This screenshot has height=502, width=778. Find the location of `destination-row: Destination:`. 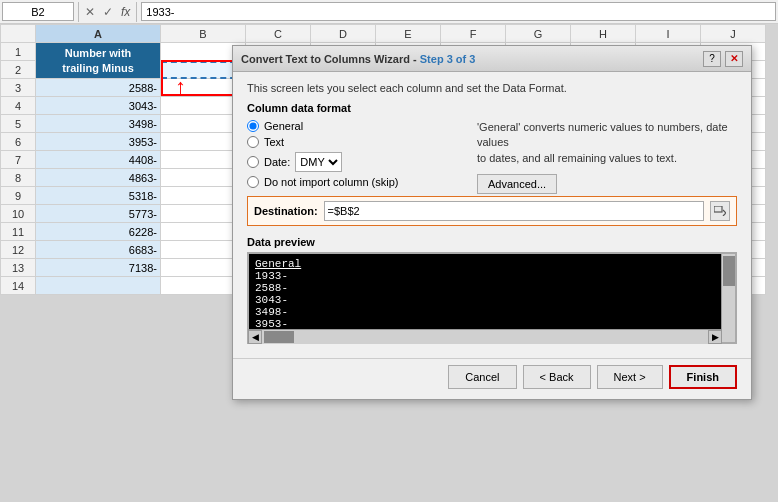

destination-row: Destination: is located at coordinates (492, 211).